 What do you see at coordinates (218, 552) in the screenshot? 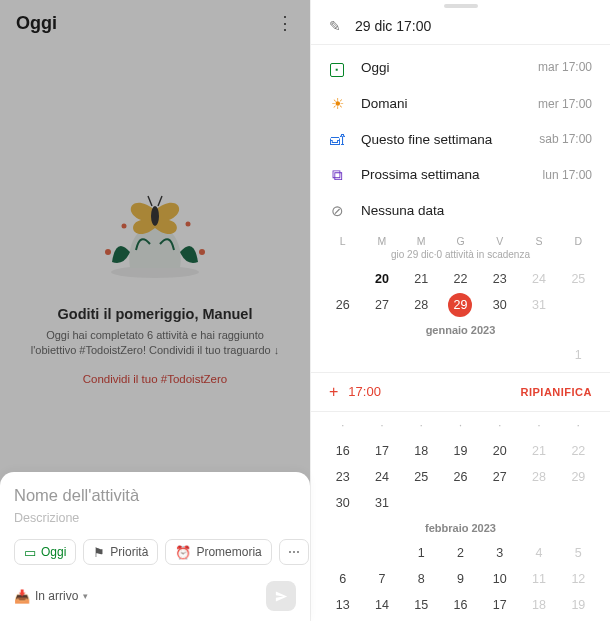
I see `reminder-chip: ⏰ Promemoria` at bounding box center [218, 552].